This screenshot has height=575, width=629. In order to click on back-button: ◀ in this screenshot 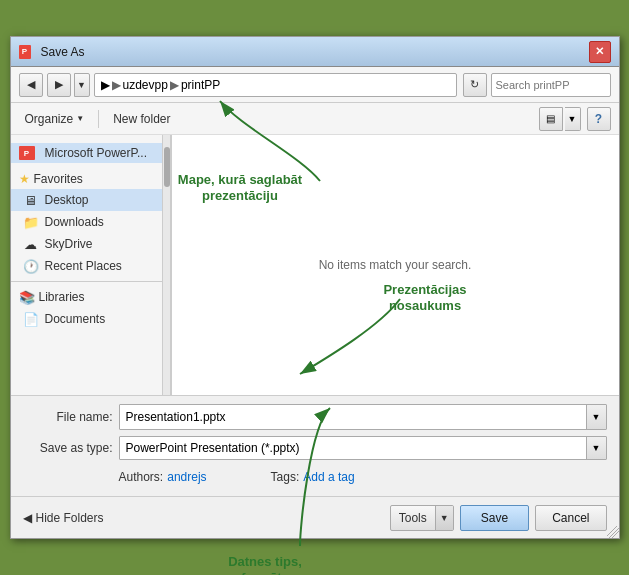, I will do `click(31, 85)`.